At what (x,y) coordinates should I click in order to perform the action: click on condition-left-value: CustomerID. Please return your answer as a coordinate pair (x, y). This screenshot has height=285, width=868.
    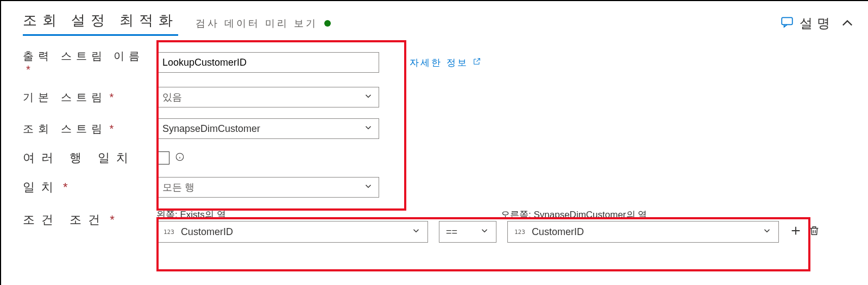
    Looking at the image, I should click on (207, 232).